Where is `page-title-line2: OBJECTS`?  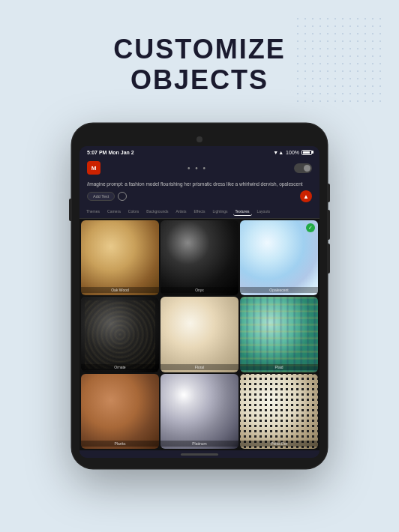 page-title-line2: OBJECTS is located at coordinates (200, 79).